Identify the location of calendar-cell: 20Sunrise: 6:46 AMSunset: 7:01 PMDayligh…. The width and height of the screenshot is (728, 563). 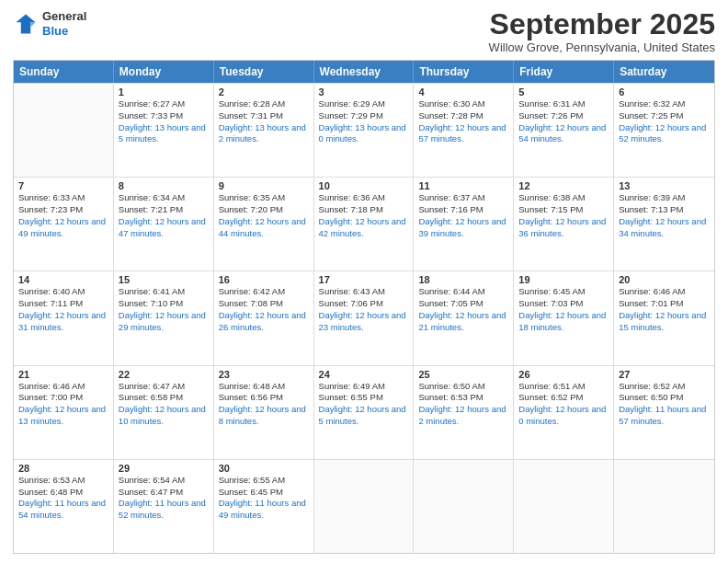
(664, 318).